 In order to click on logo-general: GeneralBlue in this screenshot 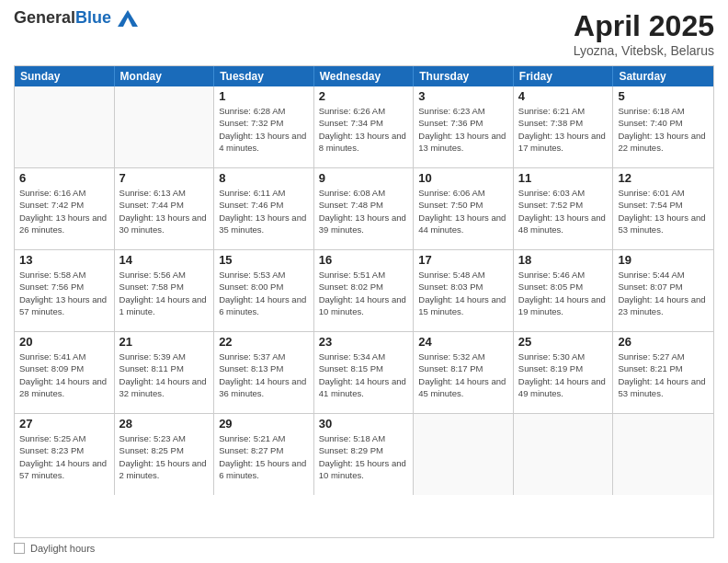, I will do `click(75, 18)`.